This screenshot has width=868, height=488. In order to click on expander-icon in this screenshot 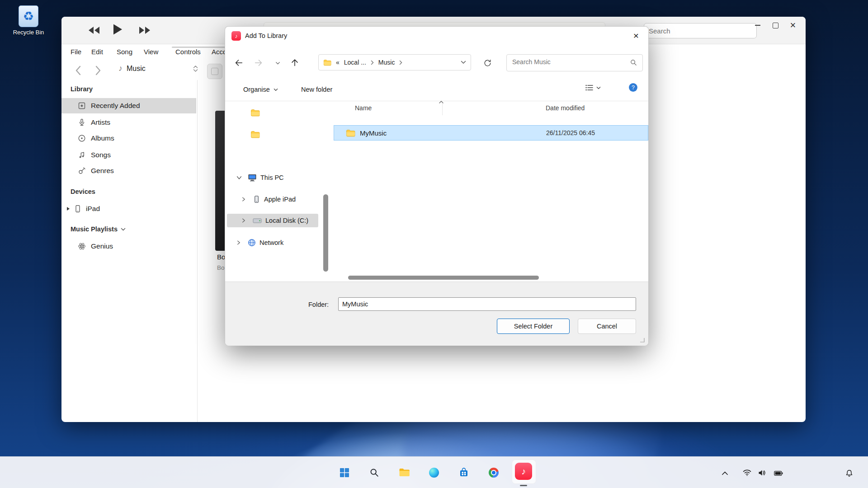, I will do `click(68, 209)`.